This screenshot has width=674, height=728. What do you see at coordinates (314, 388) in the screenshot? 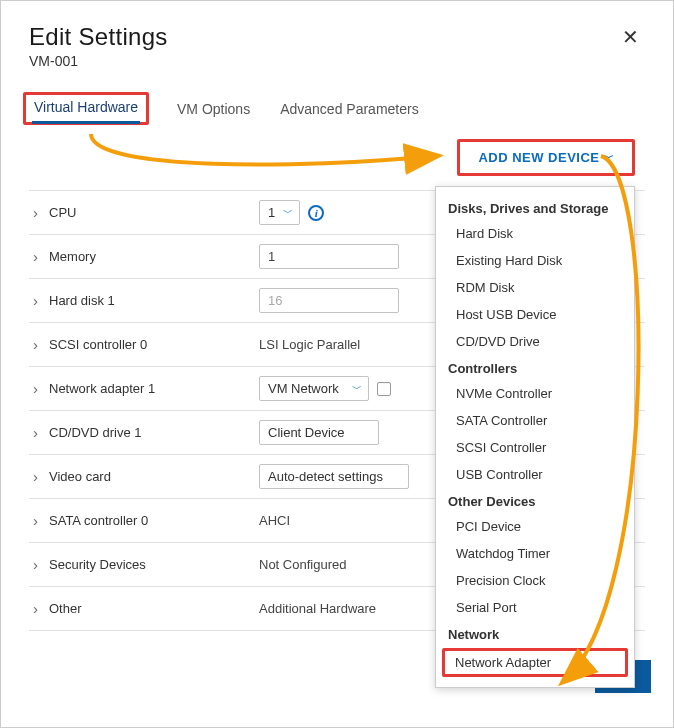
I see `network-adapter-1-select: VM Network ﹀` at bounding box center [314, 388].